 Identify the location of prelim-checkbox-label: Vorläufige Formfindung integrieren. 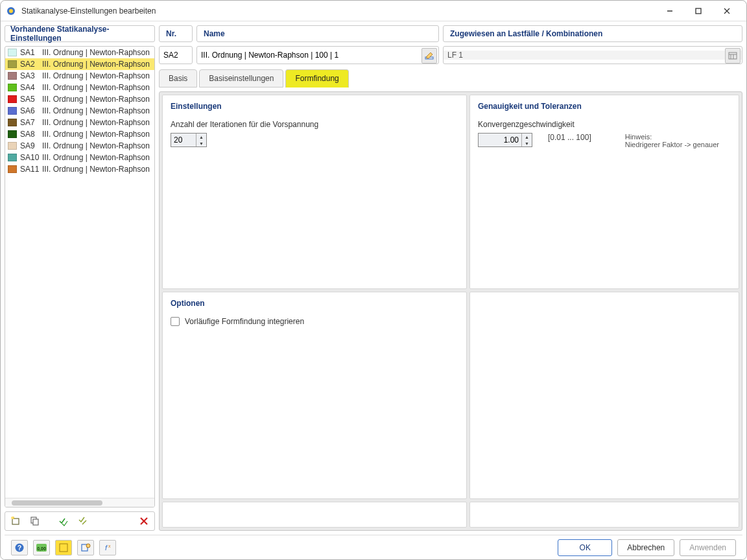
(244, 321).